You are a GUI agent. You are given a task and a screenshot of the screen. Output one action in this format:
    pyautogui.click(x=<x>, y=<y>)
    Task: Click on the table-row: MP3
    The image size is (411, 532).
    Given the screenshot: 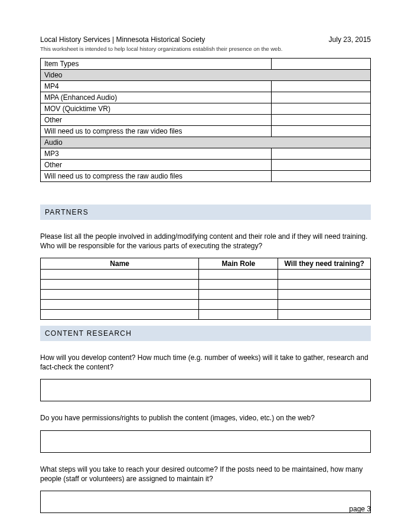 What is the action you would take?
    pyautogui.click(x=156, y=154)
    